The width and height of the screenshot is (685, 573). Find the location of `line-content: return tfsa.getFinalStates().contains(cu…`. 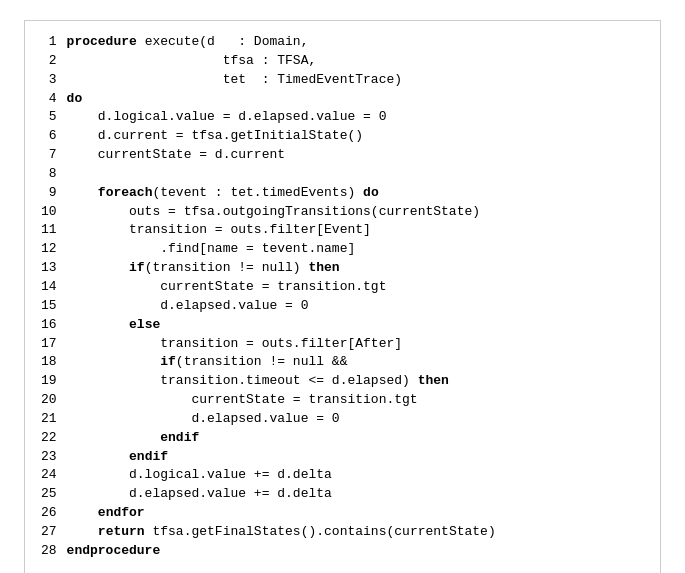

line-content: return tfsa.getFinalStates().contains(cu… is located at coordinates (356, 532).